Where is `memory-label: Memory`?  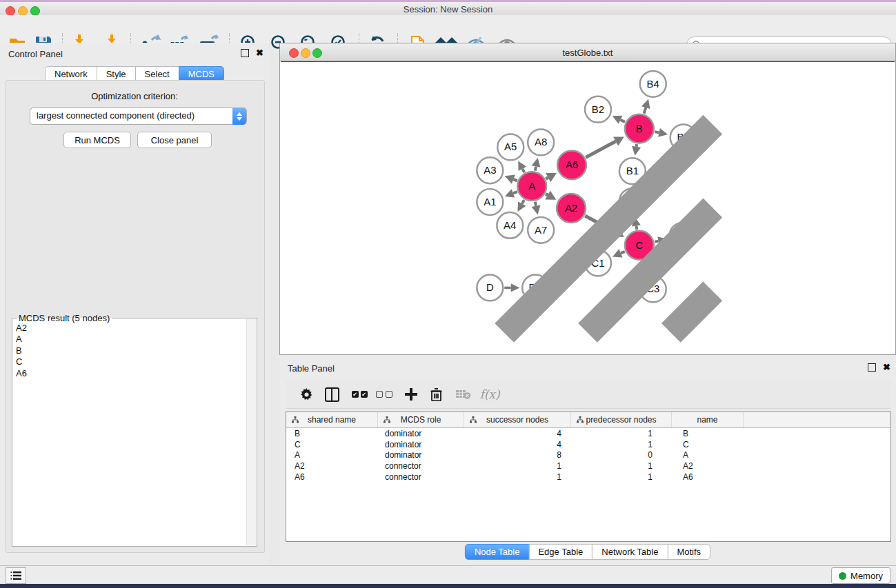 memory-label: Memory is located at coordinates (866, 576).